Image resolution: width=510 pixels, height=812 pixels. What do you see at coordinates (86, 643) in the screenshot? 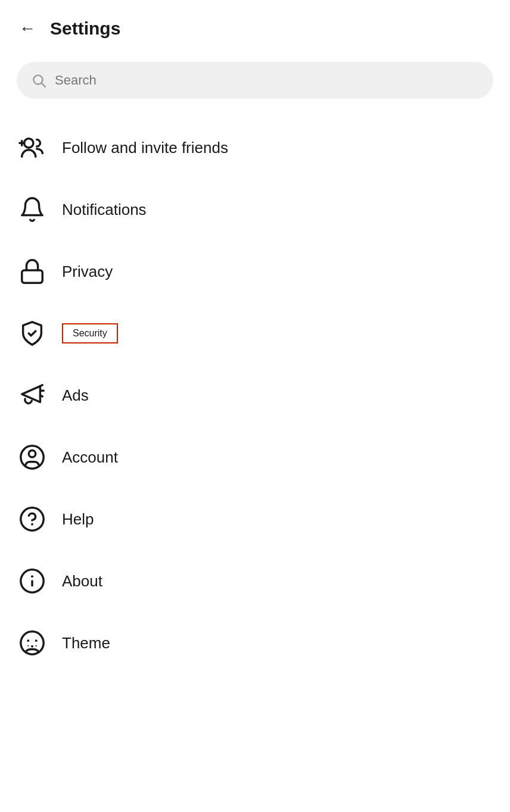
I see `menu-label-theme: Theme` at bounding box center [86, 643].